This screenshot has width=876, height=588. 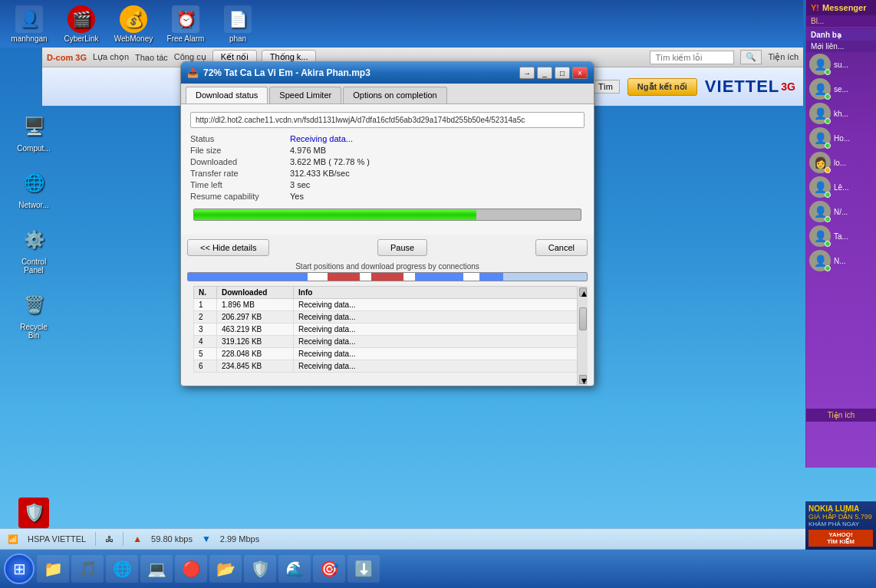 What do you see at coordinates (841, 416) in the screenshot?
I see `tien-ich-button: Tiện ích` at bounding box center [841, 416].